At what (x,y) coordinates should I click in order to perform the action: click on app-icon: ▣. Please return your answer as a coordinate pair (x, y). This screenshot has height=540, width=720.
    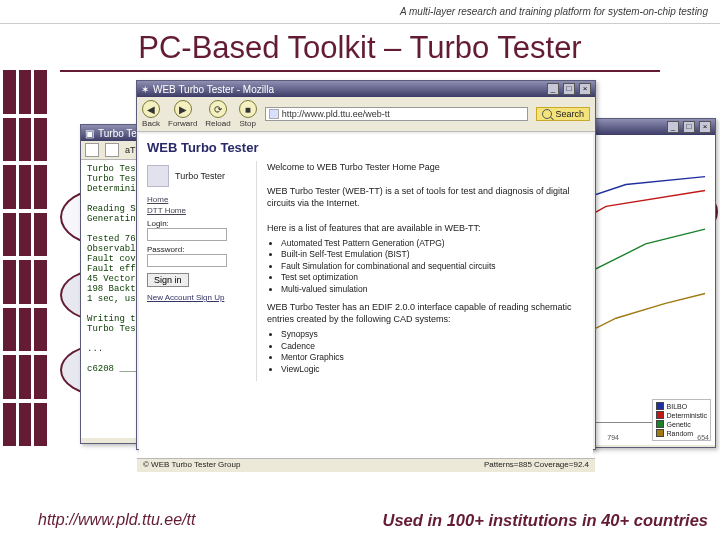
    Looking at the image, I should click on (90, 134).